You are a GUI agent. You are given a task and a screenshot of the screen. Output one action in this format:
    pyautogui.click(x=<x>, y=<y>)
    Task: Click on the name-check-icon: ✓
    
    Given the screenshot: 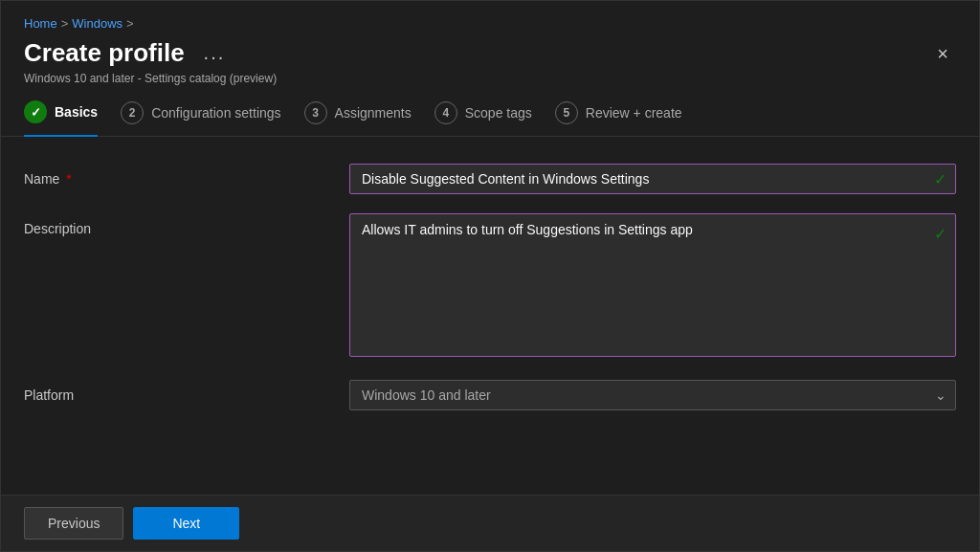 What is the action you would take?
    pyautogui.click(x=940, y=180)
    